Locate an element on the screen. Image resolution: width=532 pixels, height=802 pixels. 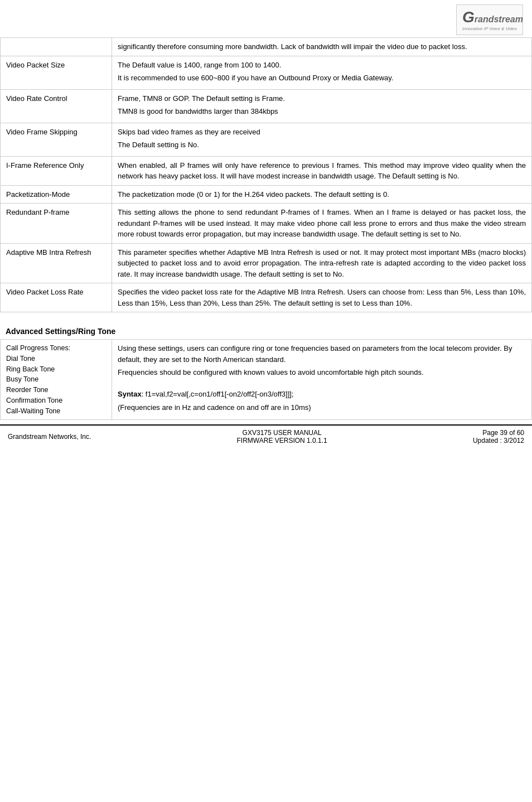
syntax-label: Syntax is located at coordinates (129, 394).